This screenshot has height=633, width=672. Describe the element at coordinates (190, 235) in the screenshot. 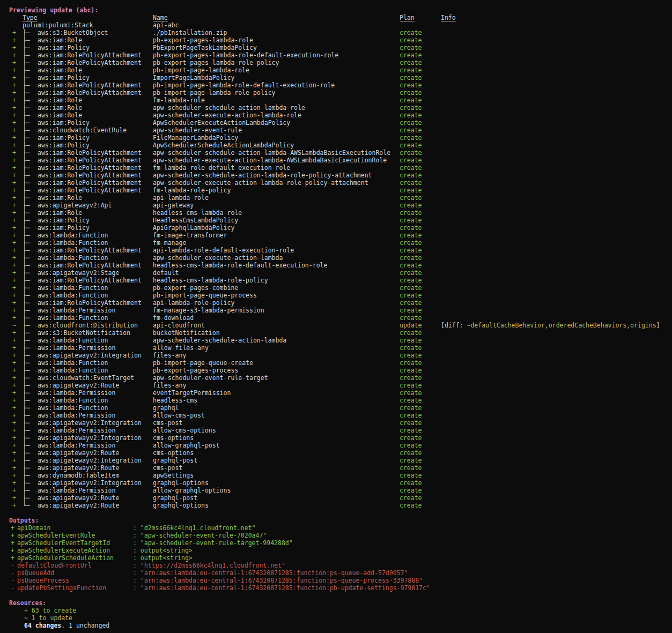

I see `resource-name: fm-image-transformer` at that location.